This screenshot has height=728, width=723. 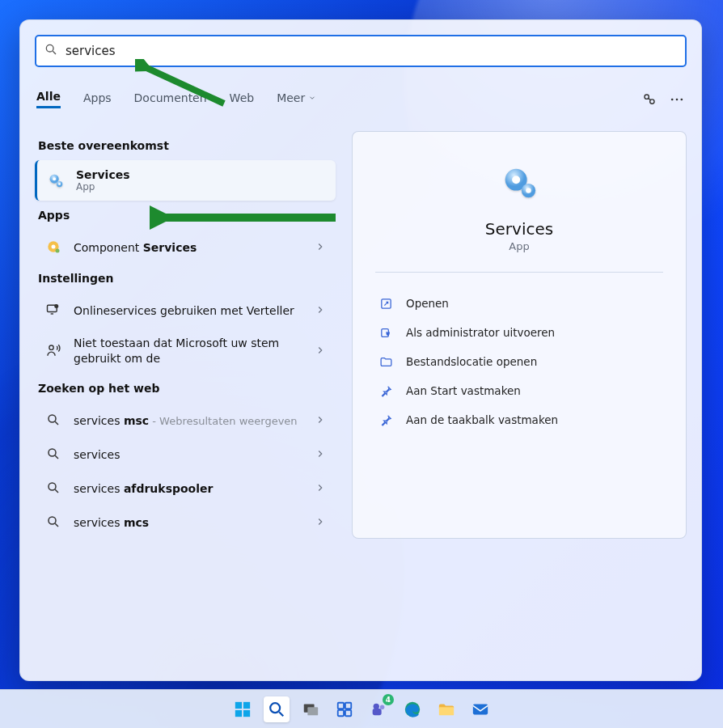 What do you see at coordinates (243, 99) in the screenshot?
I see `tab-web: Web` at bounding box center [243, 99].